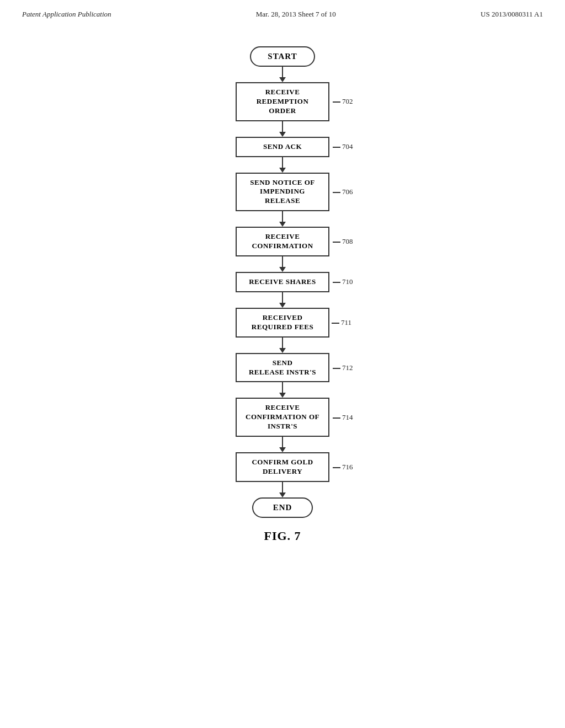 The height and width of the screenshot is (728, 565). What do you see at coordinates (343, 467) in the screenshot?
I see `label-716: 716` at bounding box center [343, 467].